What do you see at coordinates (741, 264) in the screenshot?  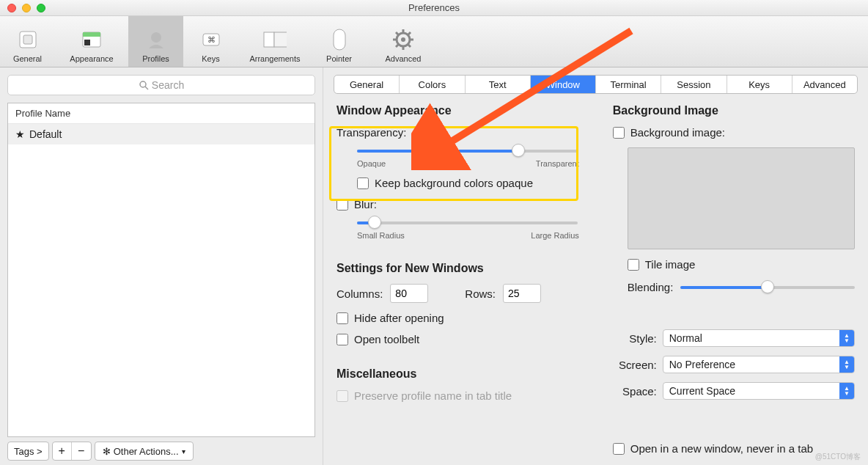 I see `tile-image-checkbox: Tile image` at bounding box center [741, 264].